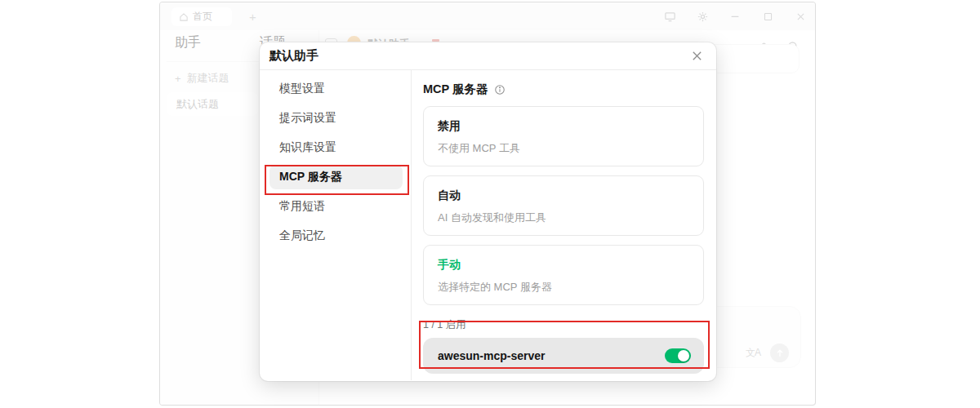 This screenshot has height=408, width=980. Describe the element at coordinates (310, 177) in the screenshot. I see `nav-label: MCP 服务器` at that location.